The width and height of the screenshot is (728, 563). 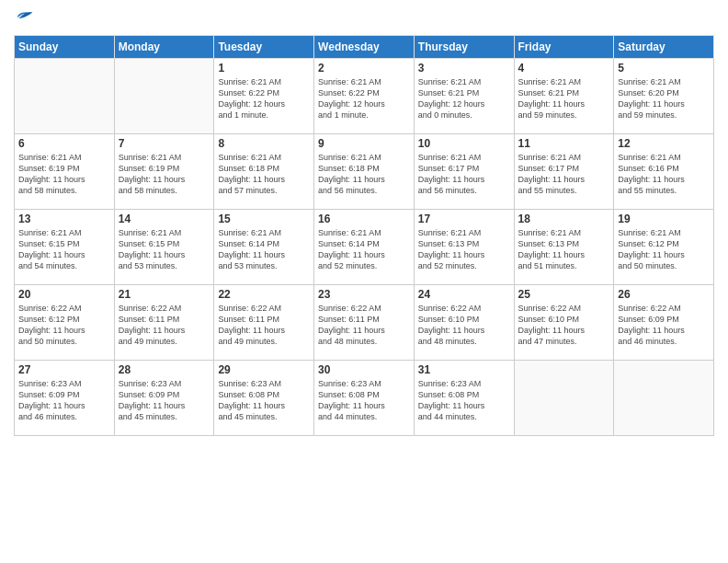 What do you see at coordinates (664, 294) in the screenshot?
I see `day-number: 26` at bounding box center [664, 294].